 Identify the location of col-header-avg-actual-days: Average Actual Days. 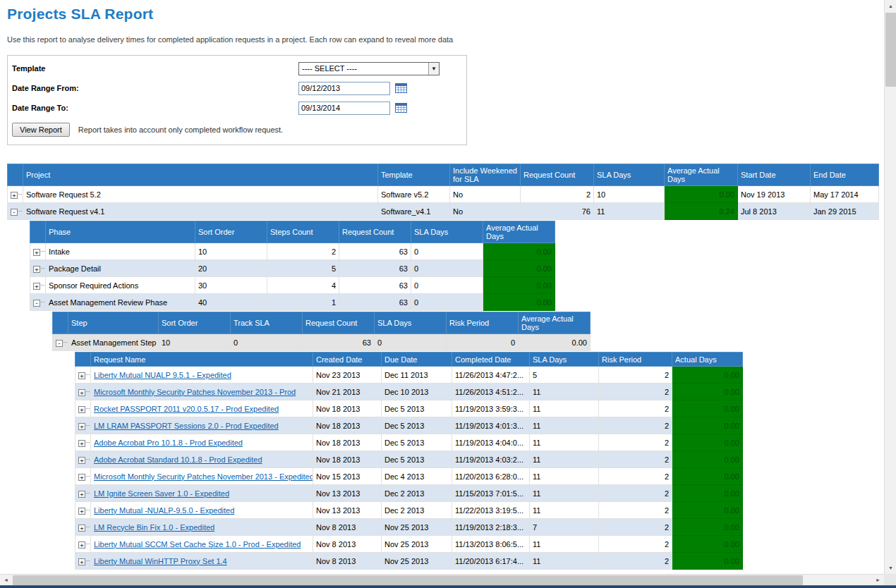
(701, 175).